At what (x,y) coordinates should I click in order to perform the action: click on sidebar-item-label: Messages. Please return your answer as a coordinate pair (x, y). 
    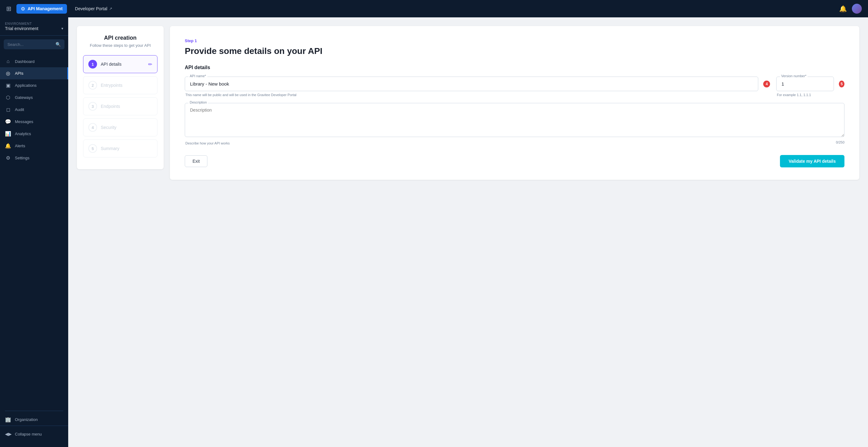
    Looking at the image, I should click on (24, 122).